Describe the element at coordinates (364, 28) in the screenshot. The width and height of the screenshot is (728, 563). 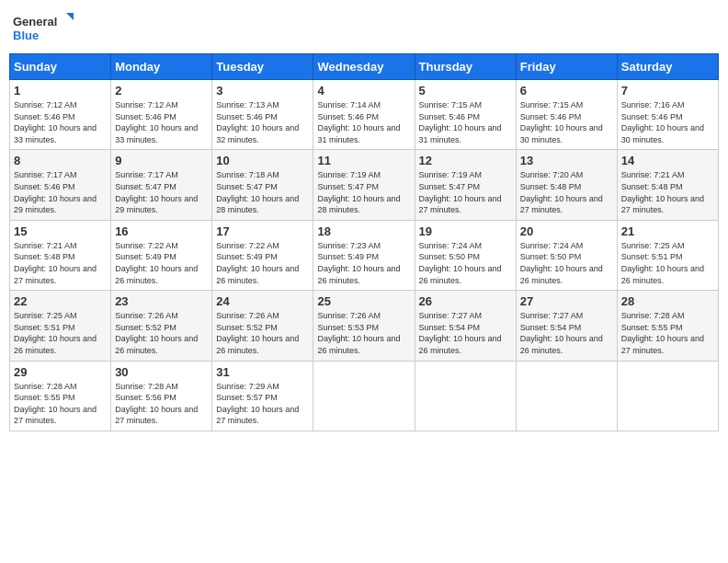
I see `page-header: General Blue` at that location.